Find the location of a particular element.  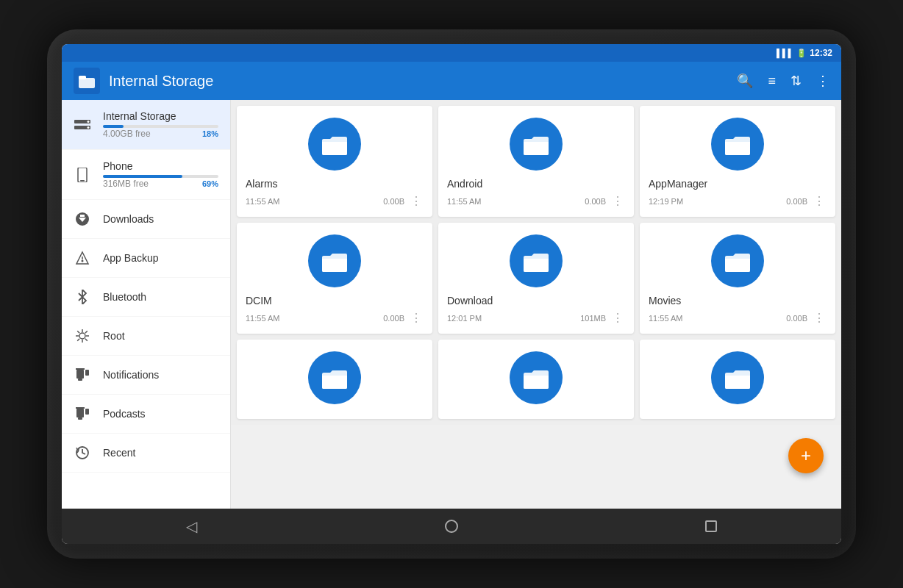

folder-android-name: Android is located at coordinates (536, 184).